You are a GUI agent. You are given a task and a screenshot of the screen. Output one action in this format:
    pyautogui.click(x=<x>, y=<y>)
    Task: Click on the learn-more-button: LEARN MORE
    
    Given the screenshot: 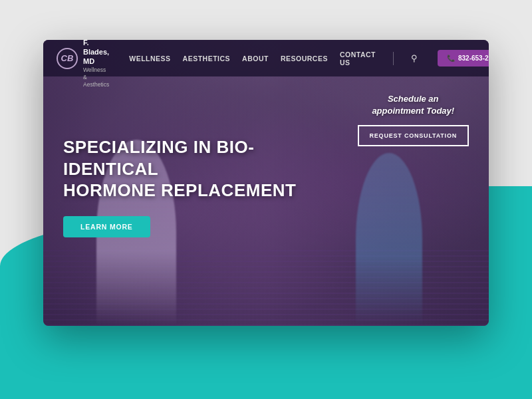 What is the action you would take?
    pyautogui.click(x=106, y=227)
    